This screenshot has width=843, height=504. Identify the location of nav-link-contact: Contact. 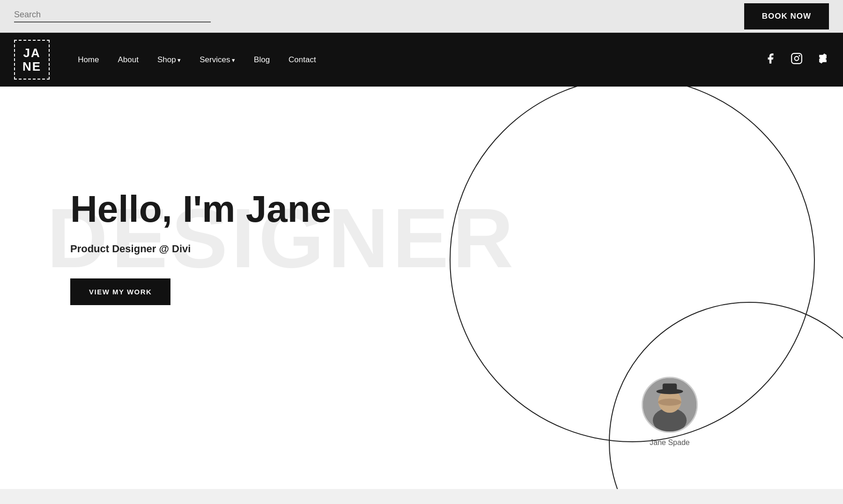
(303, 60).